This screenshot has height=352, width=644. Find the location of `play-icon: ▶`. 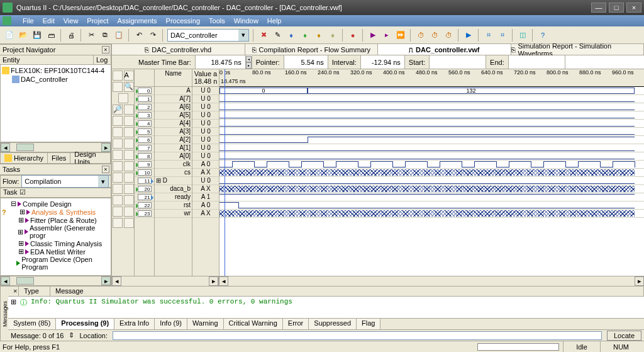

play-icon: ▶ is located at coordinates (373, 35).